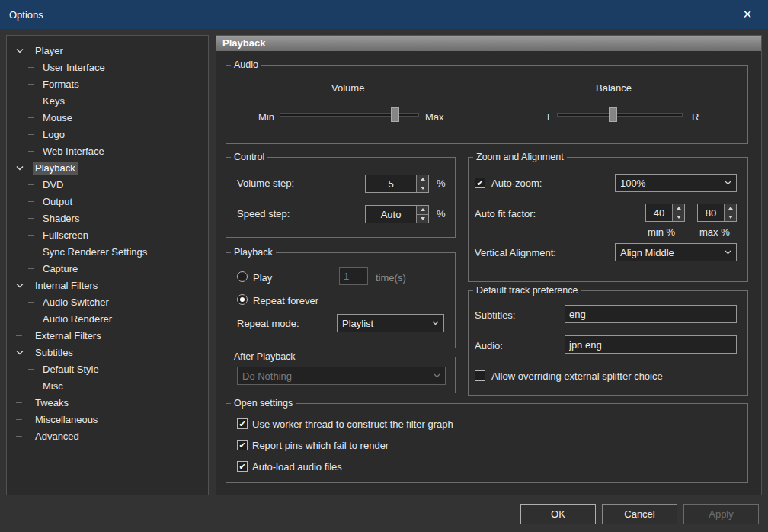 The width and height of the screenshot is (768, 532). I want to click on sidebar-item-audio-switcher: Audio Switcher, so click(107, 302).